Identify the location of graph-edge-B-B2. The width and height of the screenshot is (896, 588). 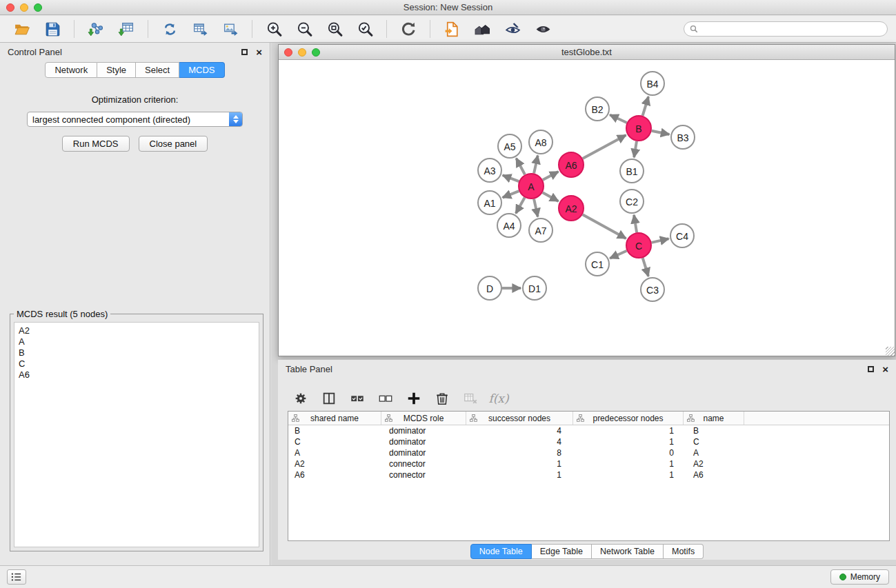
(618, 119).